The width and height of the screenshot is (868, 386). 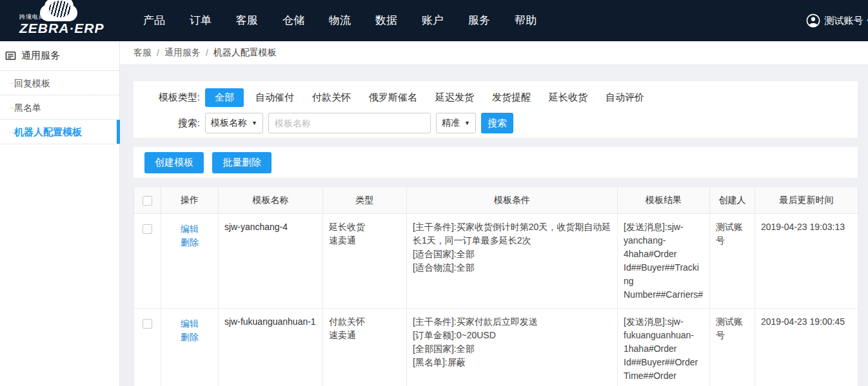 I want to click on filter-panel: 模板类型: 全部 自动催付 付款关怀 俄罗斯催名 延迟发货 发货提醒 延长收货 …, so click(x=495, y=110).